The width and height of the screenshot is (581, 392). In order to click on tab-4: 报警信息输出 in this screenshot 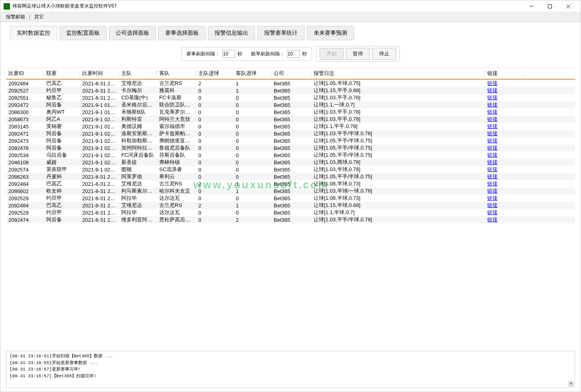, I will do `click(231, 33)`.